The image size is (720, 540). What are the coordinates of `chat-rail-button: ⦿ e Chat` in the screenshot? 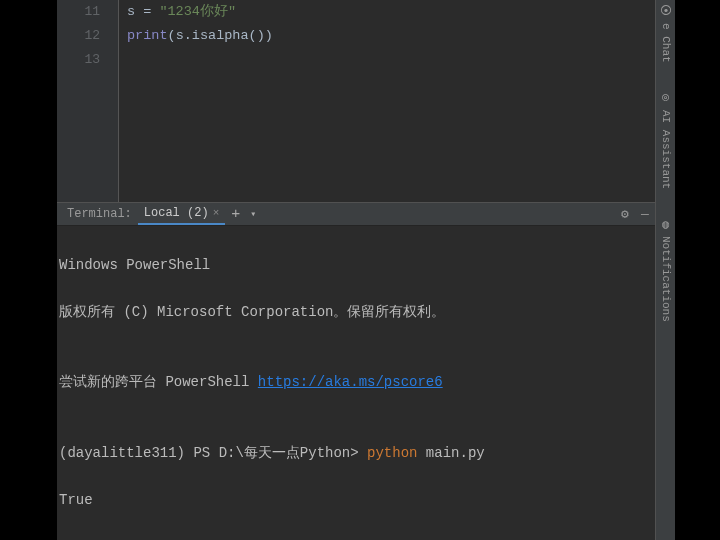 It's located at (666, 34).